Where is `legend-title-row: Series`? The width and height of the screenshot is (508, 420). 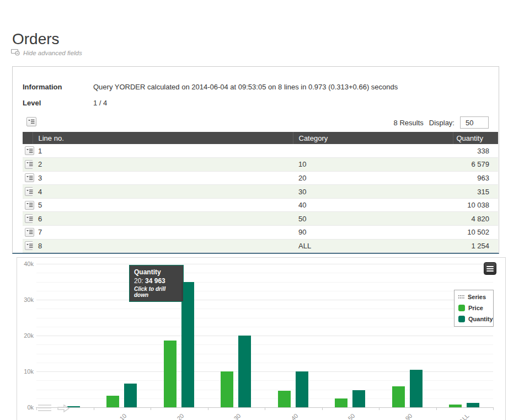
legend-title-row: Series is located at coordinates (474, 297).